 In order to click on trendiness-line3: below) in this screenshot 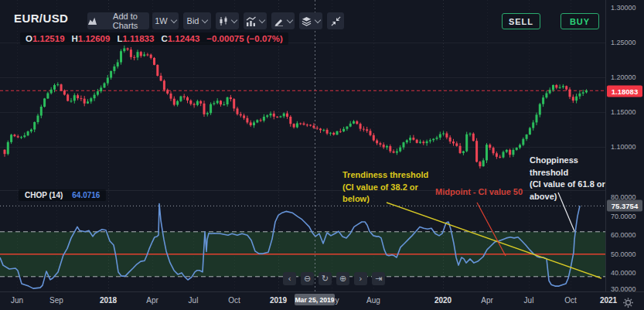, I will do `click(387, 199)`.